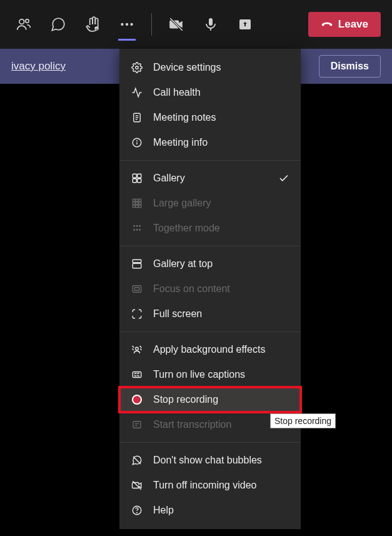 The height and width of the screenshot is (536, 392). I want to click on menu-label: Turn off incoming video, so click(205, 485).